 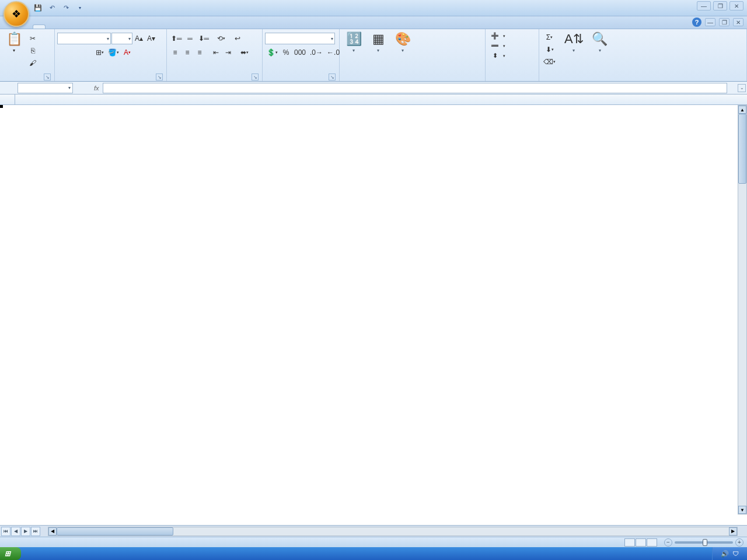 What do you see at coordinates (729, 554) in the screenshot?
I see `system-tray: 🔊 🛡` at bounding box center [729, 554].